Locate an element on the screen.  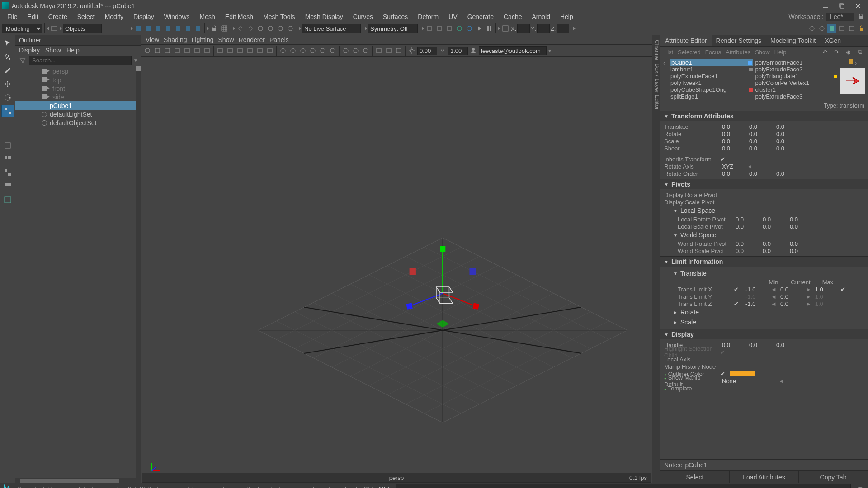
history-redo-icon is located at coordinates (250, 28).